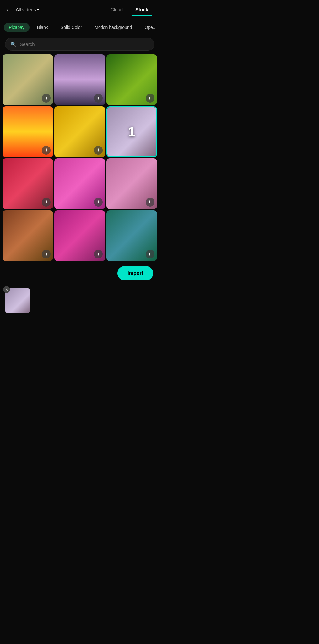 This screenshot has height=644, width=319. What do you see at coordinates (132, 80) in the screenshot?
I see `grid-item-3: ⬇` at bounding box center [132, 80].